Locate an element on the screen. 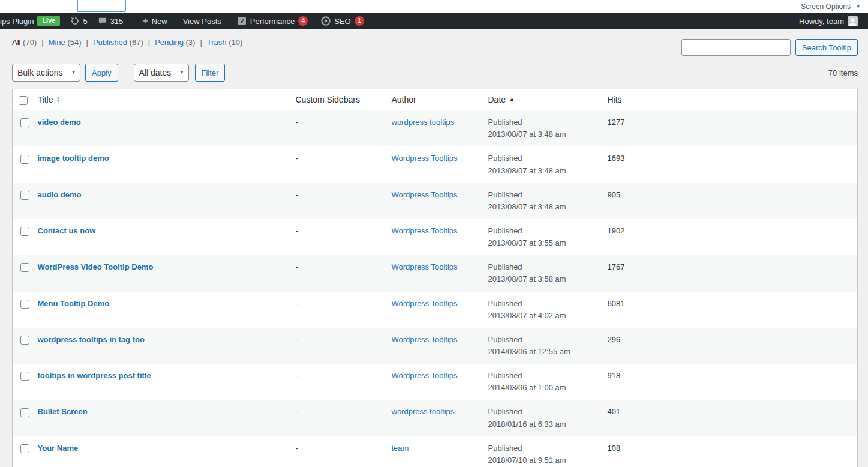  admin-bar-site-name: ips Plugin Live is located at coordinates (32, 21).